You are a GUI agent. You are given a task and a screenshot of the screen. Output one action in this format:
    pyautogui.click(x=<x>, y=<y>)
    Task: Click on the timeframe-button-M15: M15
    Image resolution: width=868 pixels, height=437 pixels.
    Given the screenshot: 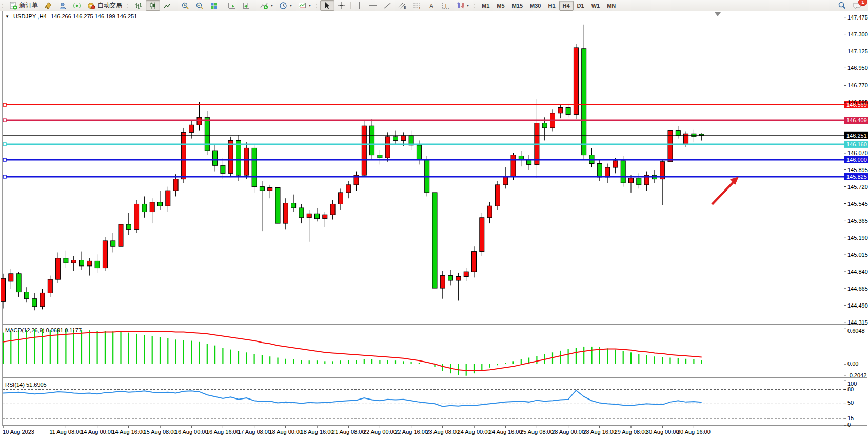 What is the action you would take?
    pyautogui.click(x=517, y=6)
    